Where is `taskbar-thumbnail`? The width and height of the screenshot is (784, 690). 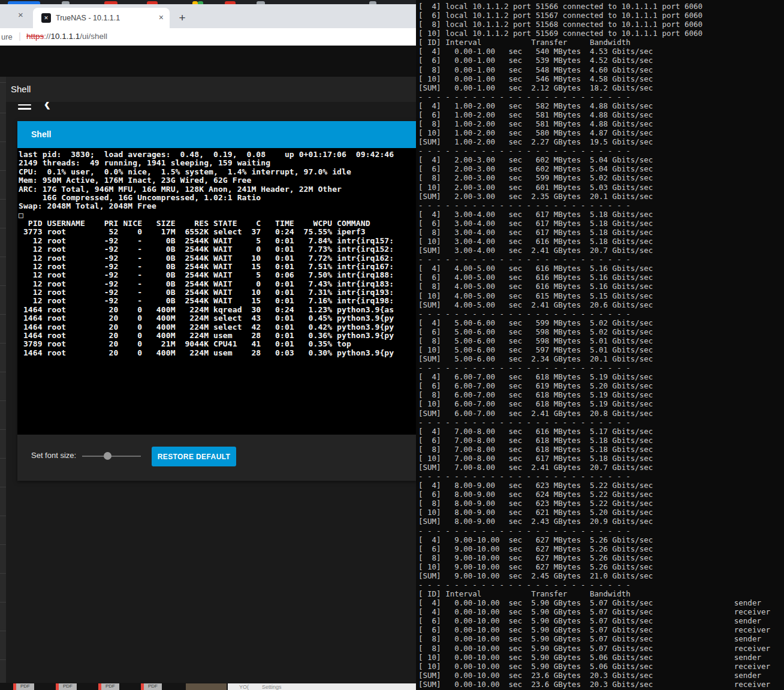
taskbar-thumbnail is located at coordinates (206, 687).